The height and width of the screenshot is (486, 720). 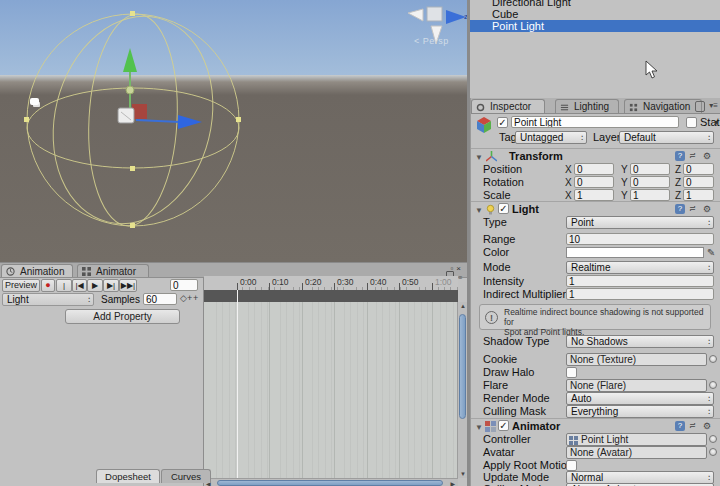 I want to click on mode-value: Realtime, so click(x=590, y=268).